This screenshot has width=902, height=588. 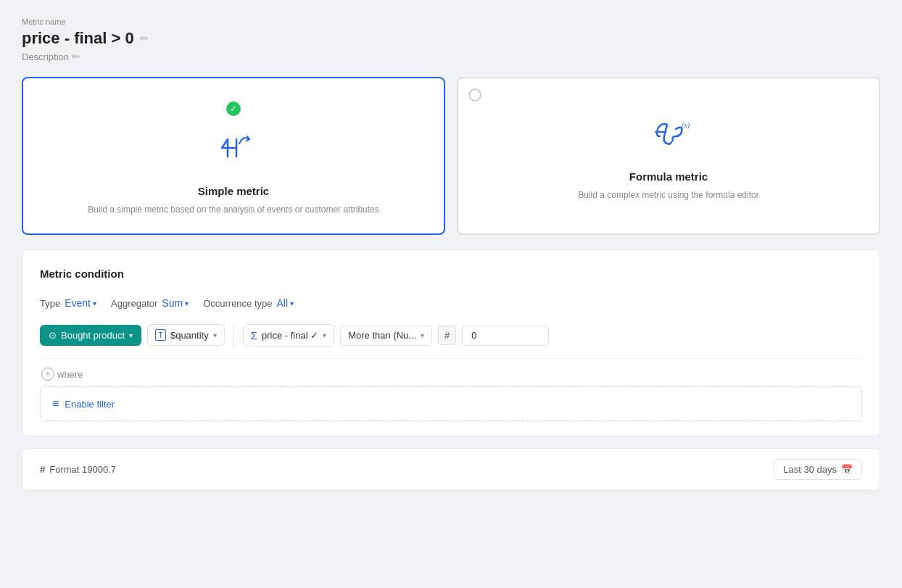 I want to click on aggregator-value: Sum, so click(x=173, y=303).